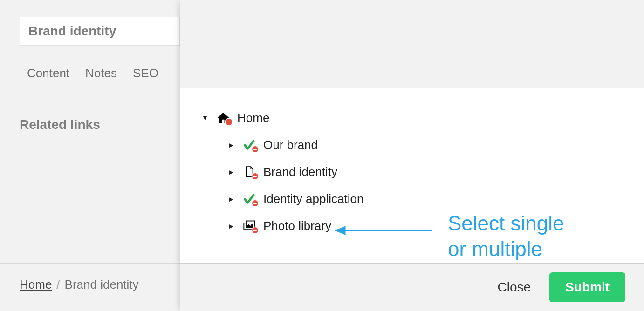  I want to click on annotation-line: Select single, so click(506, 223).